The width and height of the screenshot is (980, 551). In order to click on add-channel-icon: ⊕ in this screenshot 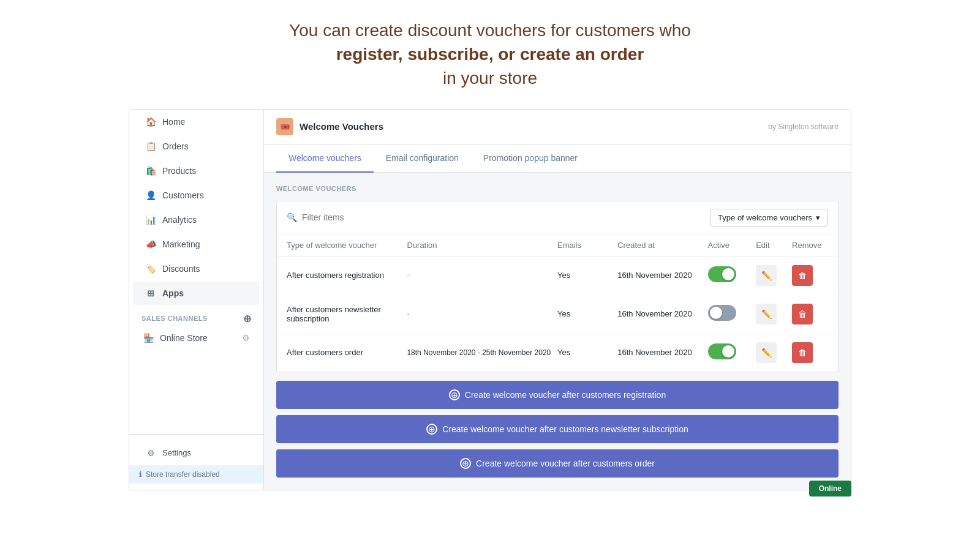, I will do `click(247, 318)`.